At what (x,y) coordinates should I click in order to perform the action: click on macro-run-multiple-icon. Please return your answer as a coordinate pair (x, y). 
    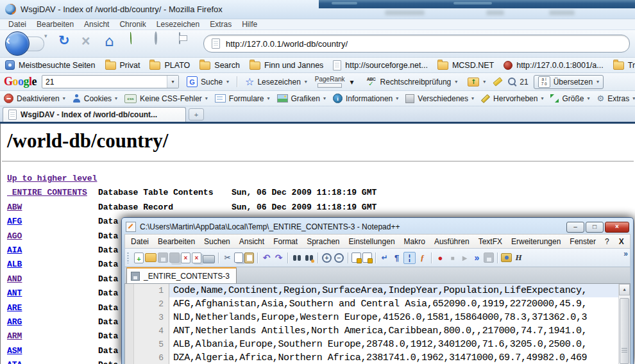
    Looking at the image, I should click on (477, 258).